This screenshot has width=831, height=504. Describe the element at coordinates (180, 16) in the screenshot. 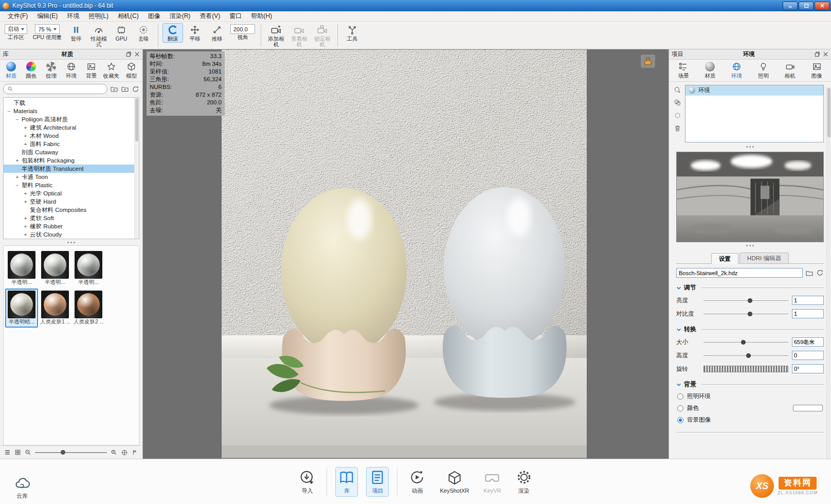

I see `menu-render: 渲染(R)` at that location.